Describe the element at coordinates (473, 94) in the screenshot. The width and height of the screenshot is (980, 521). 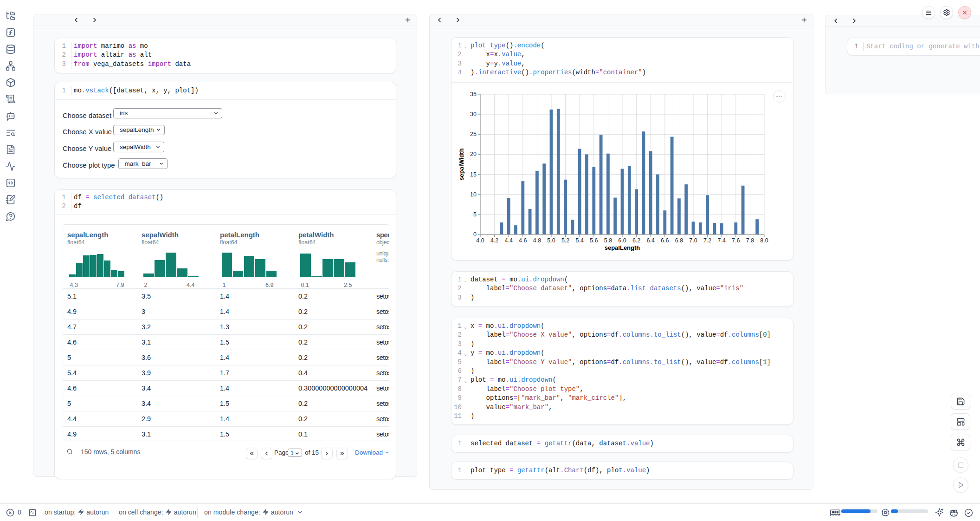
I see `svg-text: 35` at that location.